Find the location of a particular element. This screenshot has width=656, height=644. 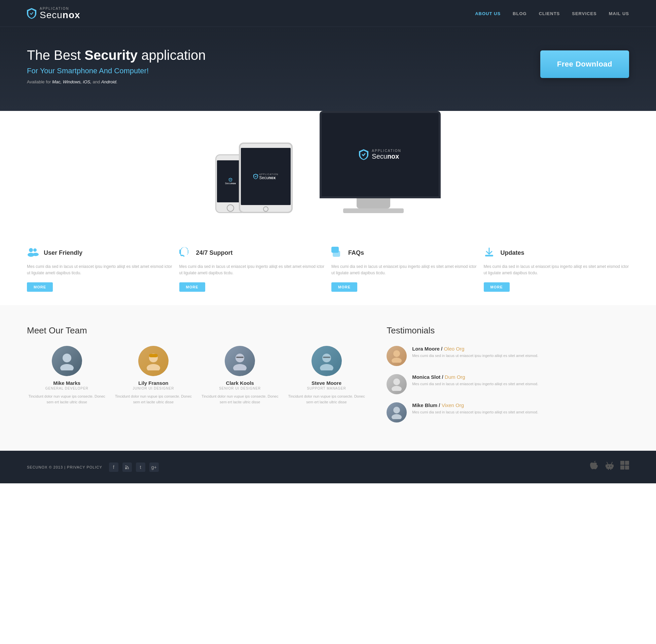

updates-icon is located at coordinates (490, 253).